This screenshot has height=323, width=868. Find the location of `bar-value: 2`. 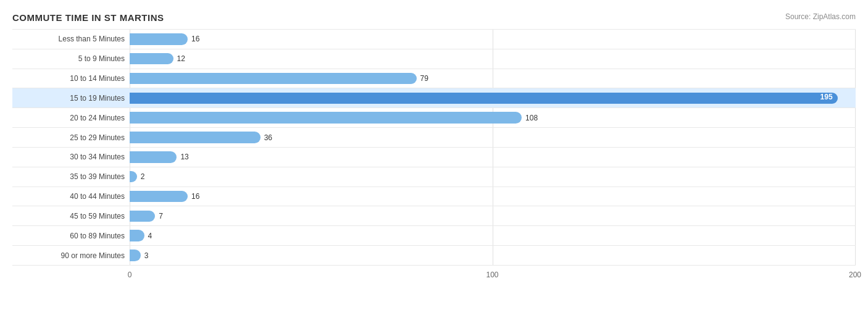

bar-value: 2 is located at coordinates (143, 177).